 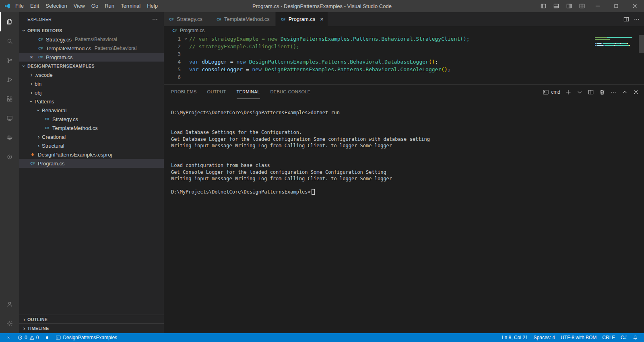 I want to click on cursor-position: Ln 8, Col 21, so click(x=515, y=338).